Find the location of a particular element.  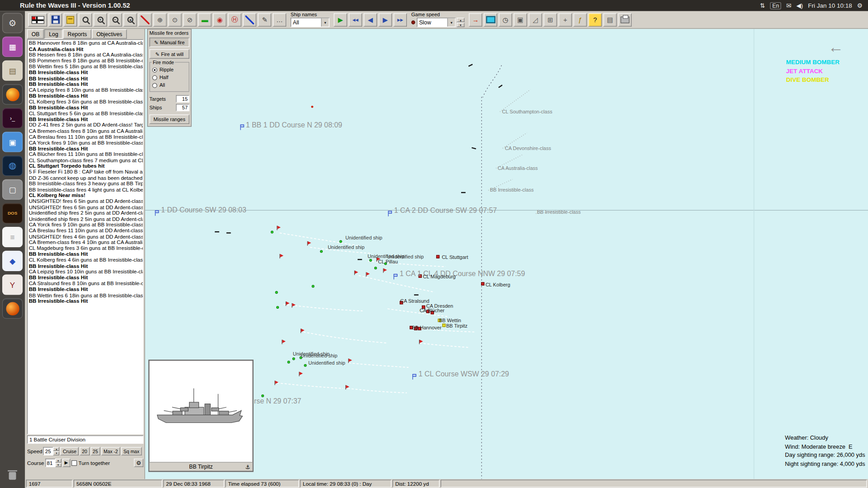

dock-media-player-icon: ▣ is located at coordinates (13, 142).